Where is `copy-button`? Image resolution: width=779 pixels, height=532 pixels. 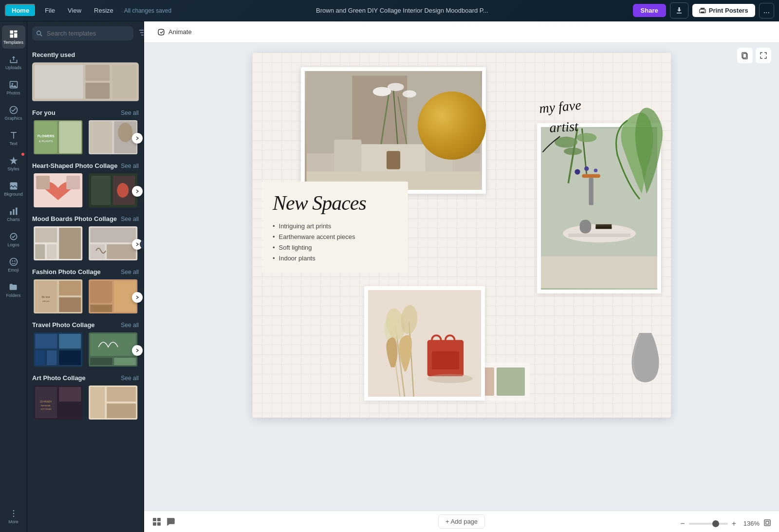 copy-button is located at coordinates (745, 55).